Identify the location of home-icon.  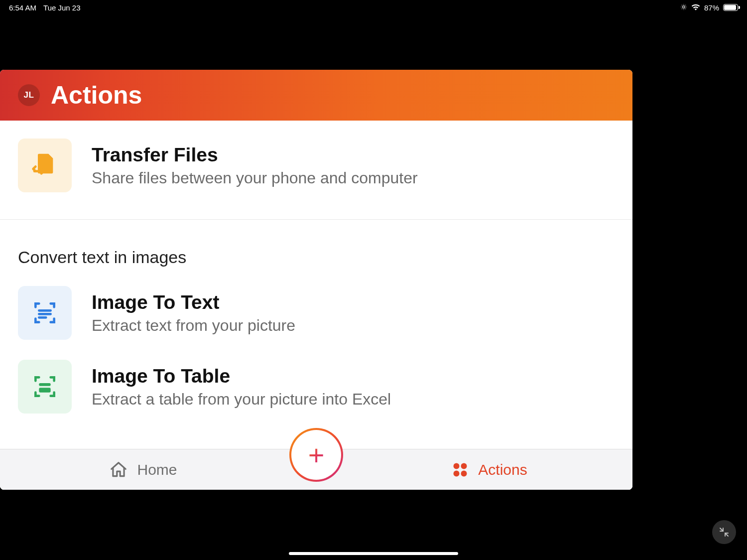
(119, 470).